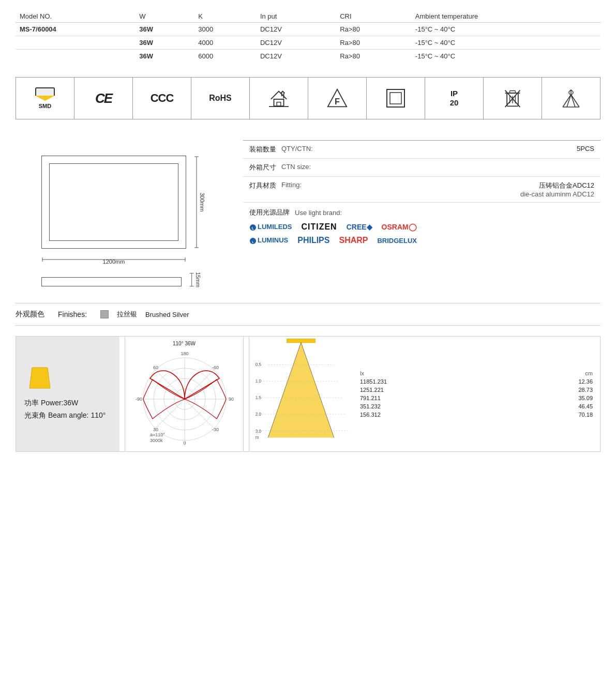 This screenshot has height=700, width=616. Describe the element at coordinates (308, 56) in the screenshot. I see `table-row: 36W 6000 DC12V Ra>80 -15°C ~ 40°C` at that location.